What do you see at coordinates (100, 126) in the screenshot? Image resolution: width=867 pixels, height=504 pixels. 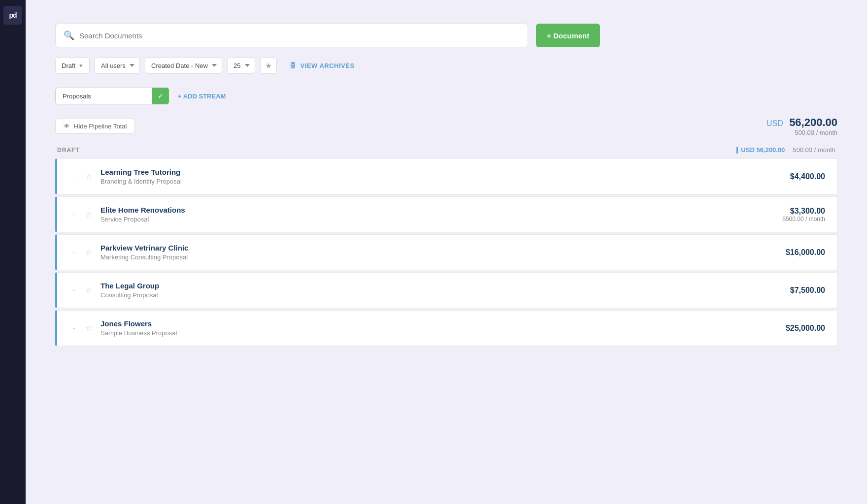 I see `hide-pipeline-label: Hide Pipeline Total` at bounding box center [100, 126].